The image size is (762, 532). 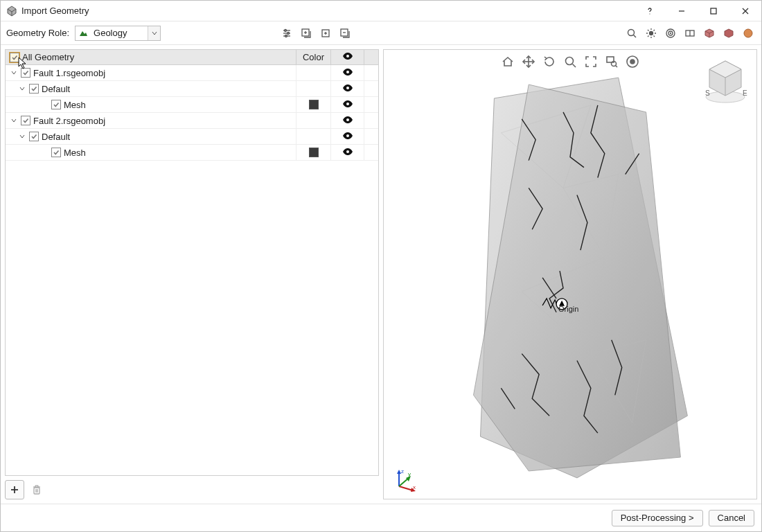 I want to click on all-geometry-checkbox, so click(x=15, y=57).